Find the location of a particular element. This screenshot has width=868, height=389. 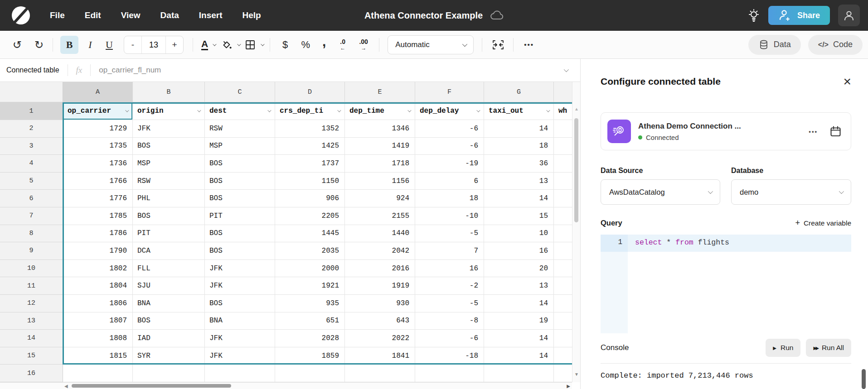

grid-cell: 1859 is located at coordinates (310, 356).